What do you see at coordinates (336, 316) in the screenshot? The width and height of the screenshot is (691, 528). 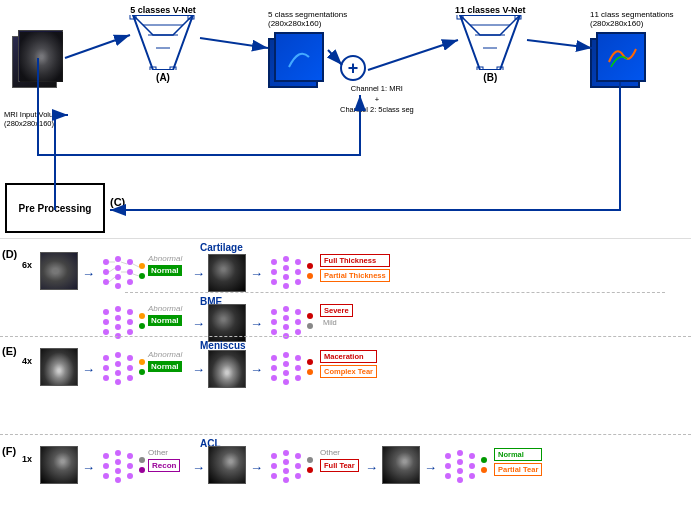 I see `bme-results: Severe Mild` at bounding box center [336, 316].